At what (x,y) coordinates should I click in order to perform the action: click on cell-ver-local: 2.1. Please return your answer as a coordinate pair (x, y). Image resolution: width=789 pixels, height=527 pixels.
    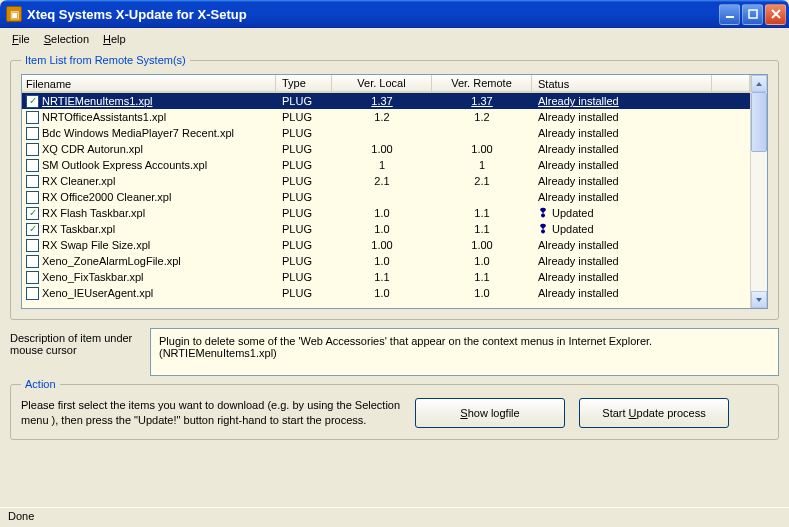
    Looking at the image, I should click on (382, 181).